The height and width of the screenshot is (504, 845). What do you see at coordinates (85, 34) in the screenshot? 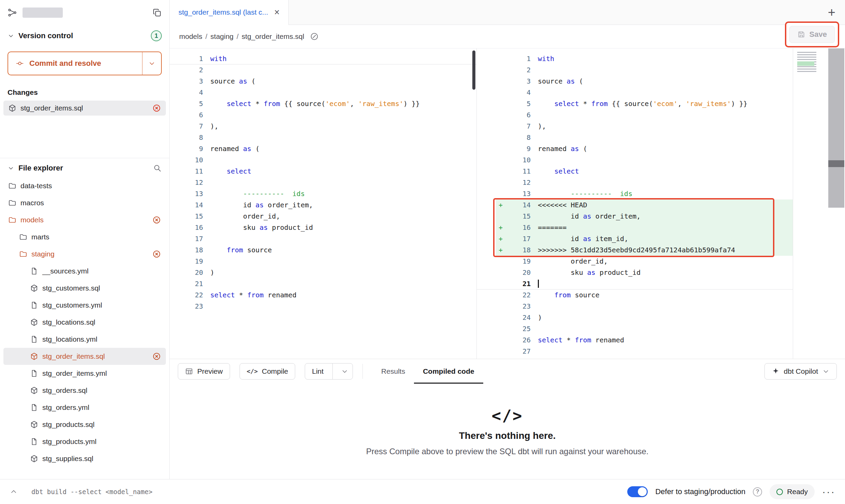
I see `version-control-header: Version control 1` at bounding box center [85, 34].